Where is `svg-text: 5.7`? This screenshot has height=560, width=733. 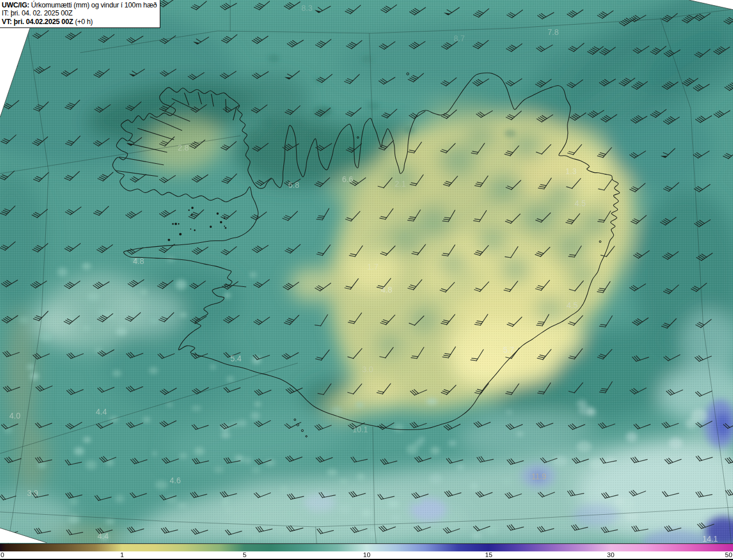
svg-text: 5.7 is located at coordinates (509, 350).